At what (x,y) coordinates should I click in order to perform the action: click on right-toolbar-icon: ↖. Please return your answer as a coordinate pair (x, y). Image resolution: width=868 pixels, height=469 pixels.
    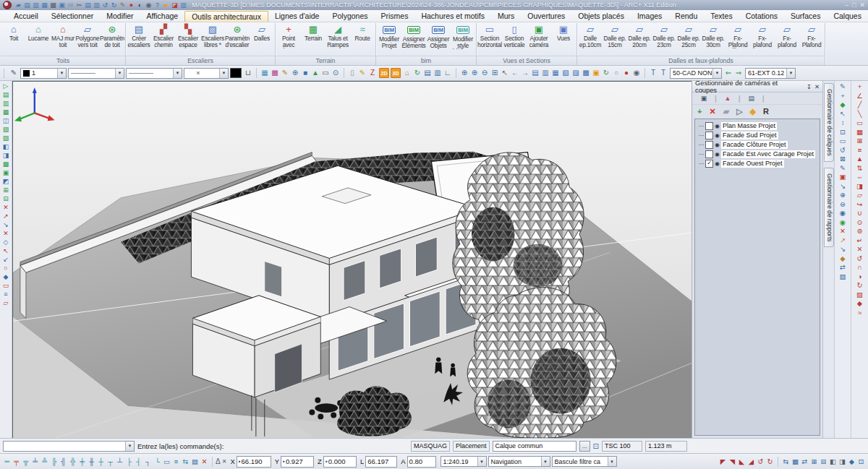
    Looking at the image, I should click on (843, 114).